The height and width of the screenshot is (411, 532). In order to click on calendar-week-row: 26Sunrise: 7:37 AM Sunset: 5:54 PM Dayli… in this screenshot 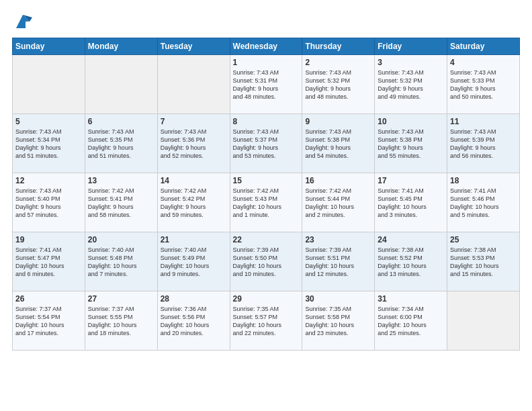, I will do `click(266, 321)`.